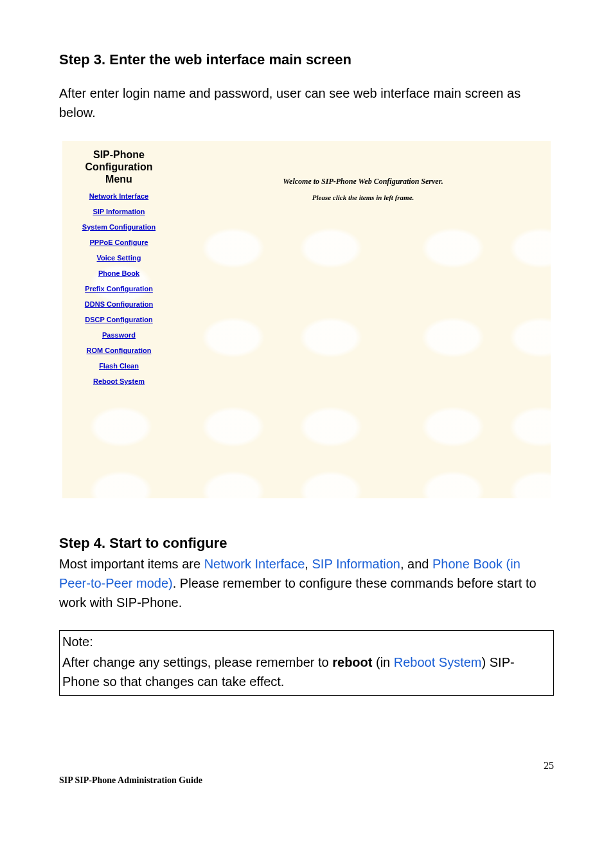  Describe the element at coordinates (119, 179) in the screenshot. I see `menu-title-line3: Menu` at that location.